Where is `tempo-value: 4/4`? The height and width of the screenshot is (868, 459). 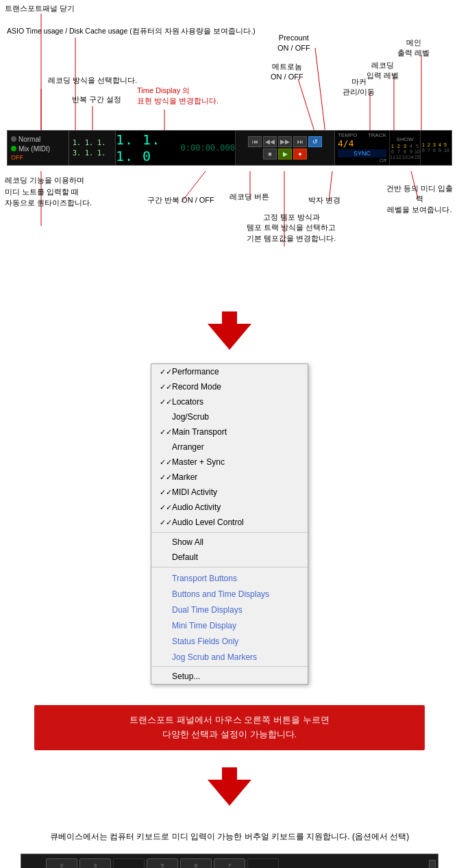
tempo-value: 4/4 is located at coordinates (362, 144).